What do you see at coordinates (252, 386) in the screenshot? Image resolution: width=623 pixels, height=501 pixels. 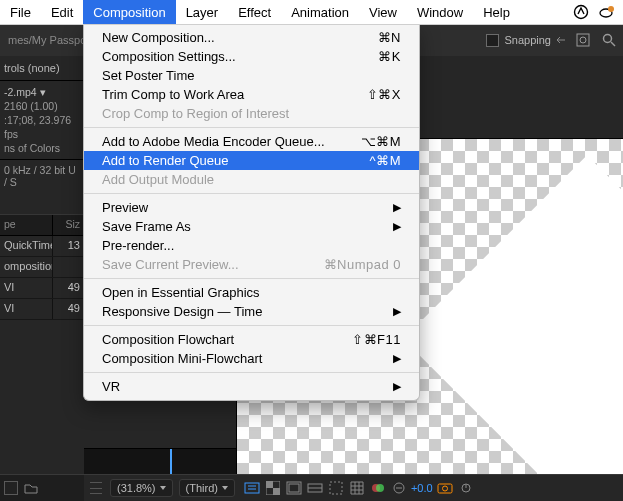 I see `menuitem-vr: VR ▶` at bounding box center [252, 386].